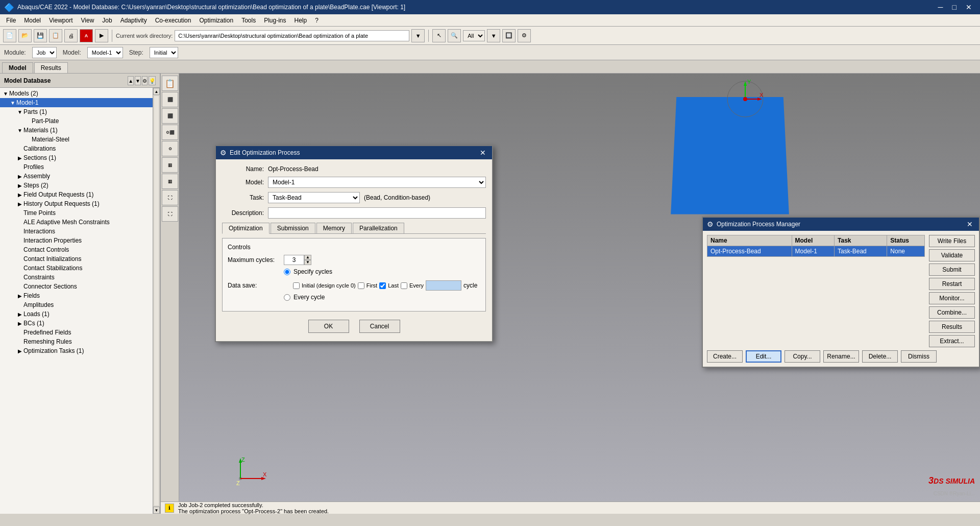 The image size is (980, 526). What do you see at coordinates (156, 301) in the screenshot?
I see `tree-scrollbar-thumb` at bounding box center [156, 301].